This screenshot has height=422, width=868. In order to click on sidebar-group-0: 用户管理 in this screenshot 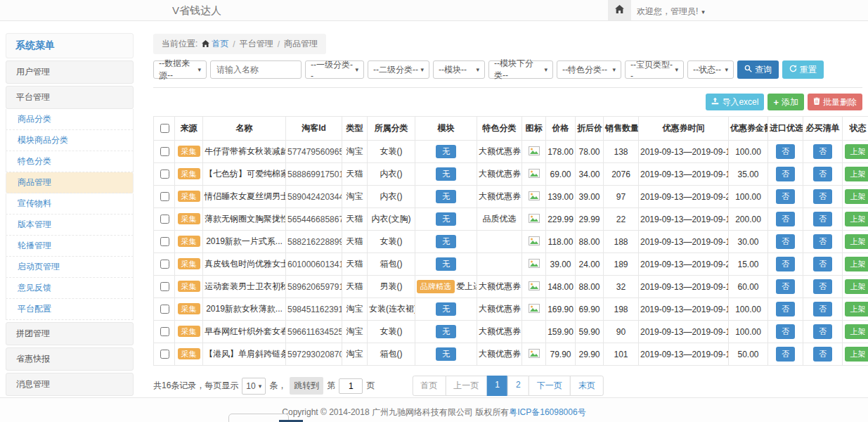, I will do `click(70, 72)`.